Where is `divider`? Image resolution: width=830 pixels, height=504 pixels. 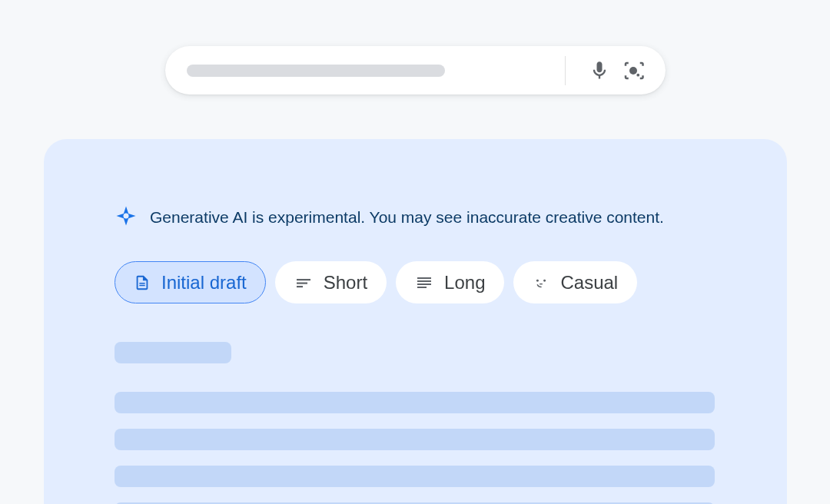
divider is located at coordinates (566, 71).